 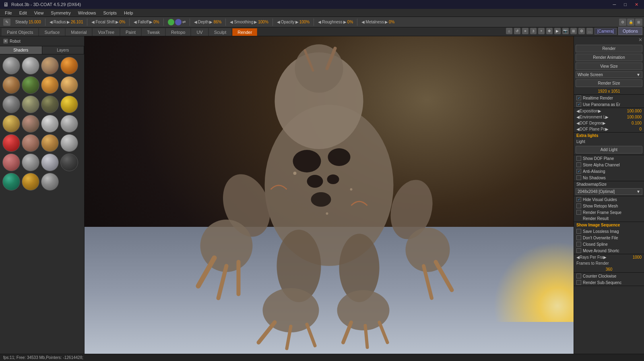 What do you see at coordinates (245, 32) in the screenshot?
I see `tab-render: Render` at bounding box center [245, 32].